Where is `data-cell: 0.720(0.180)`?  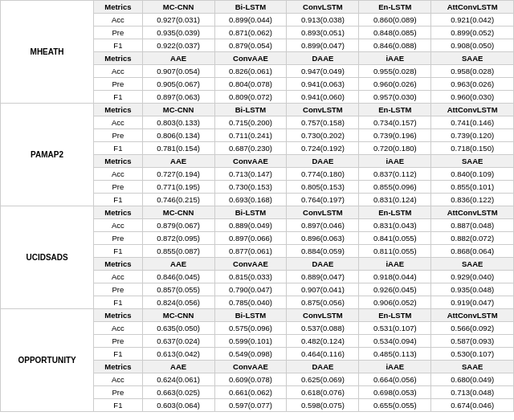
data-cell: 0.720(0.180) is located at coordinates (395, 149).